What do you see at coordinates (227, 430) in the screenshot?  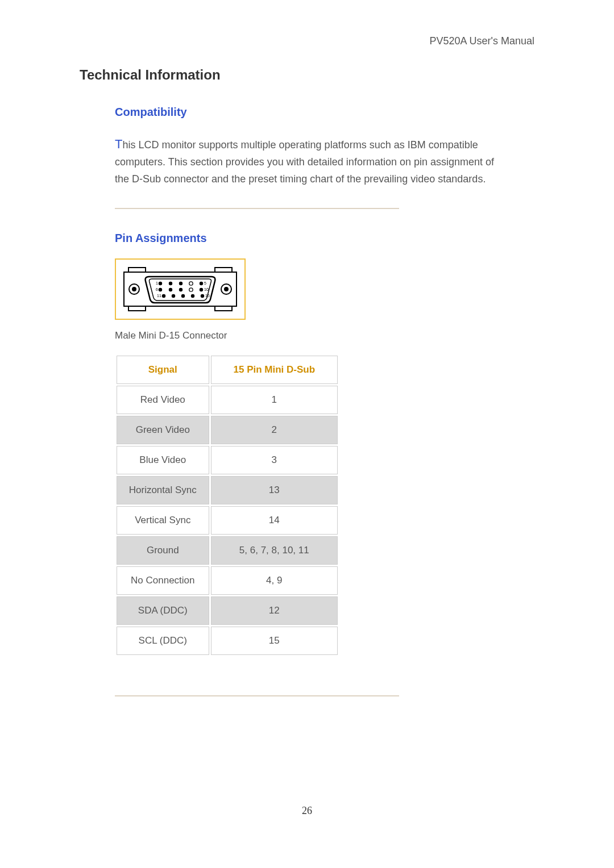 I see `table-row: Green Video2` at bounding box center [227, 430].